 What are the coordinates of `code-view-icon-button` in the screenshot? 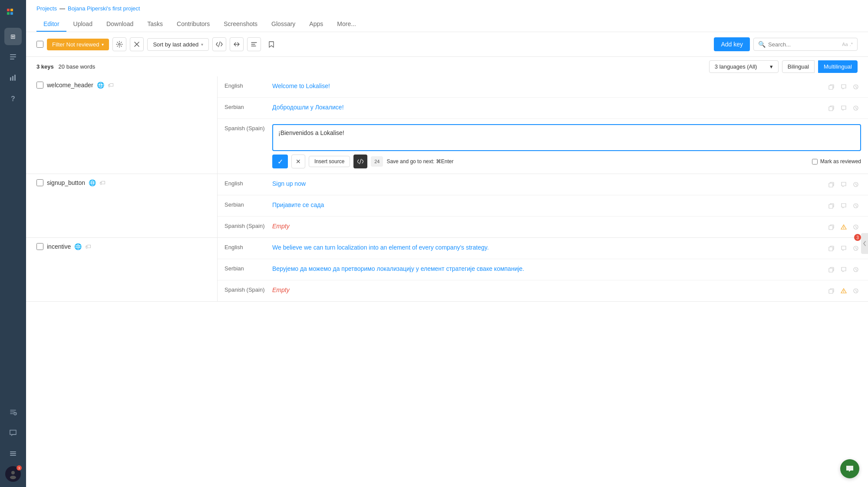 It's located at (219, 44).